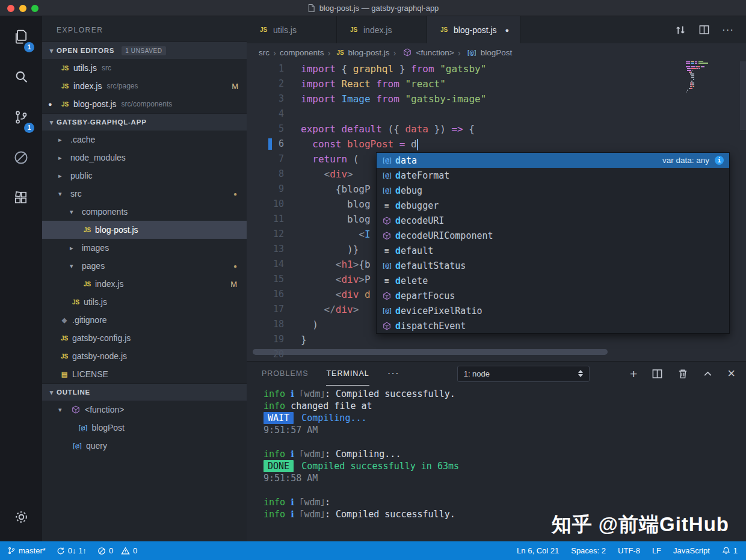 Image resolution: width=746 pixels, height=560 pixels. I want to click on project-header: ▾ GATSBY-GRAPHQL-APP, so click(144, 122).